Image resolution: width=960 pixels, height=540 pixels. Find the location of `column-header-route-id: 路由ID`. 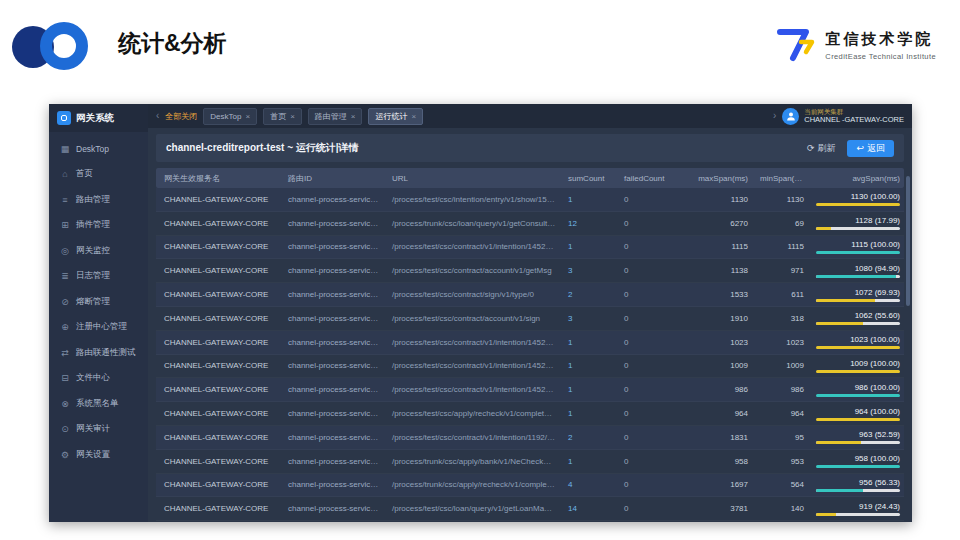

column-header-route-id: 路由ID is located at coordinates (332, 178).